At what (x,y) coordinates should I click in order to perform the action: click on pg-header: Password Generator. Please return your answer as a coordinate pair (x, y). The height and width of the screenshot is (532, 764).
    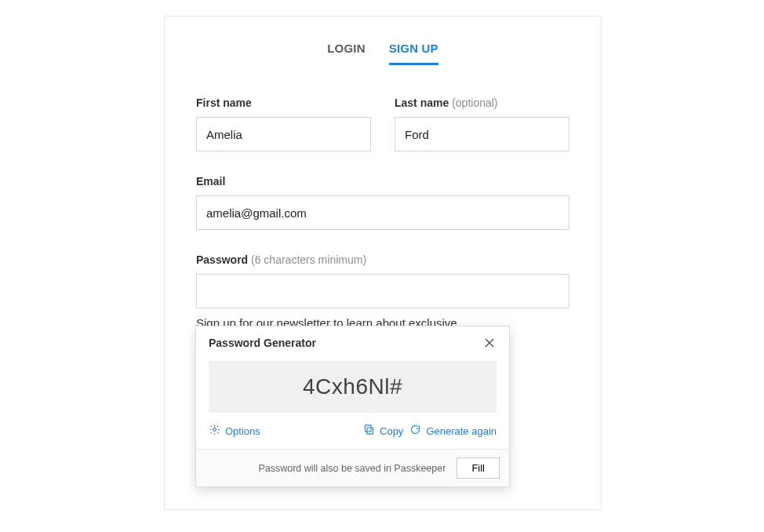
    Looking at the image, I should click on (353, 341).